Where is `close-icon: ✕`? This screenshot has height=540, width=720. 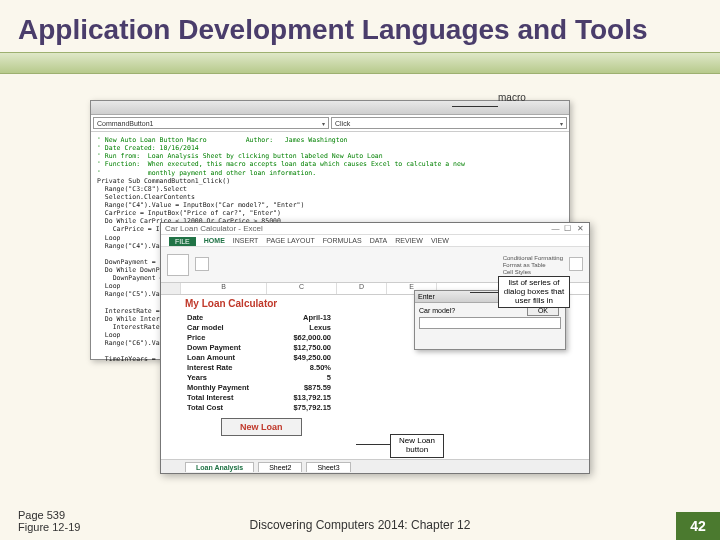 close-icon: ✕ is located at coordinates (580, 228).